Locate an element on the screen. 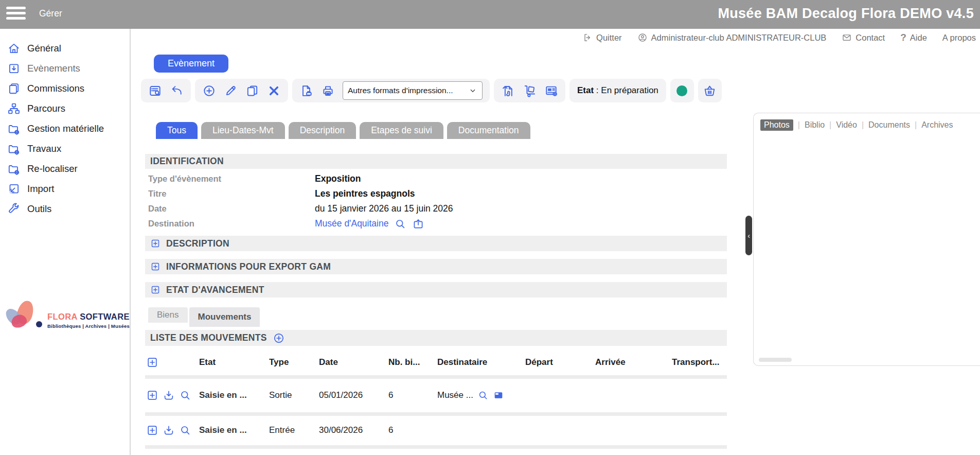 The height and width of the screenshot is (455, 980). subtab-biens: Biens is located at coordinates (168, 315).